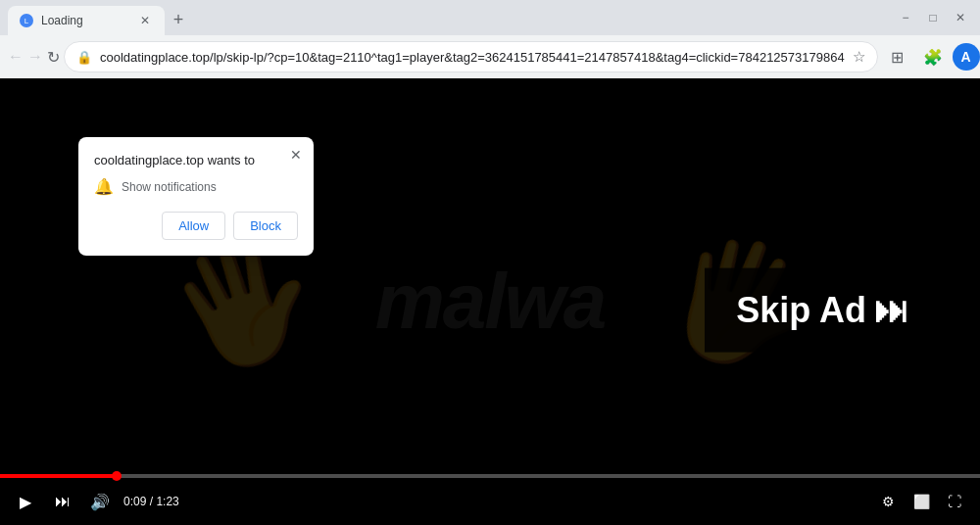  What do you see at coordinates (472, 57) in the screenshot?
I see `url-text: cooldatingplace.top/lp/skip-lp/?cp=10&ta…` at bounding box center [472, 57].